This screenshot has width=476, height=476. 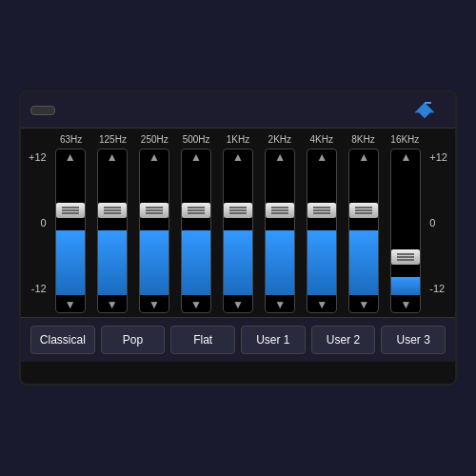 What do you see at coordinates (196, 305) in the screenshot?
I see `arrow-down-3: ▼` at bounding box center [196, 305].